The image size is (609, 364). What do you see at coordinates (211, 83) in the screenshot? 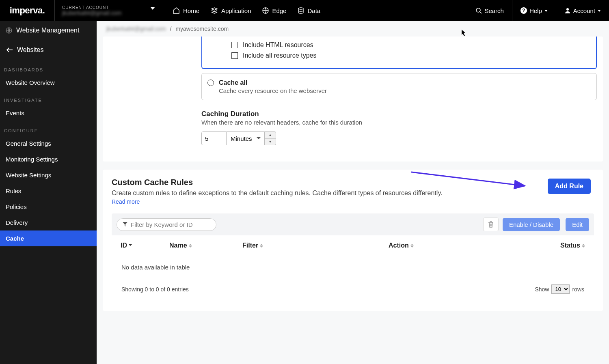
I see `radio-icon` at bounding box center [211, 83].